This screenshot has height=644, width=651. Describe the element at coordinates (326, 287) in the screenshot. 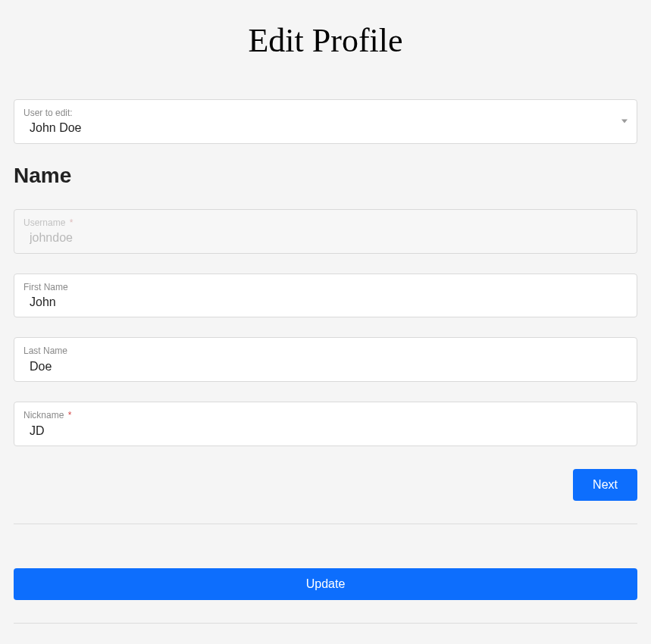

I see `first-name-label: First Name` at that location.